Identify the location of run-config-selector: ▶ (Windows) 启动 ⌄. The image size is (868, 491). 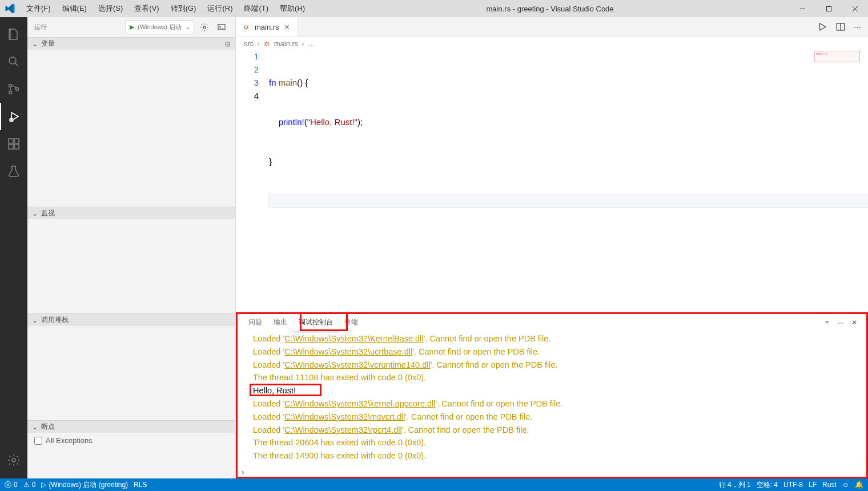
(160, 27).